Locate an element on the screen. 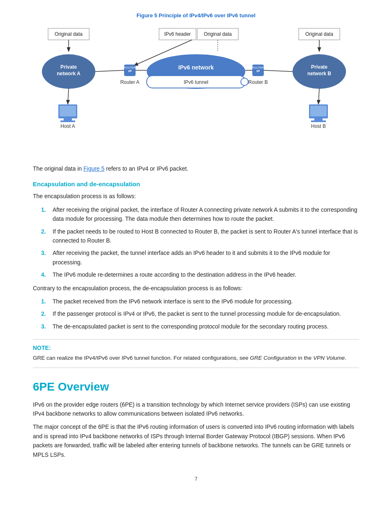 The height and width of the screenshot is (532, 392). encap-step-3-num: 3. is located at coordinates (44, 253).